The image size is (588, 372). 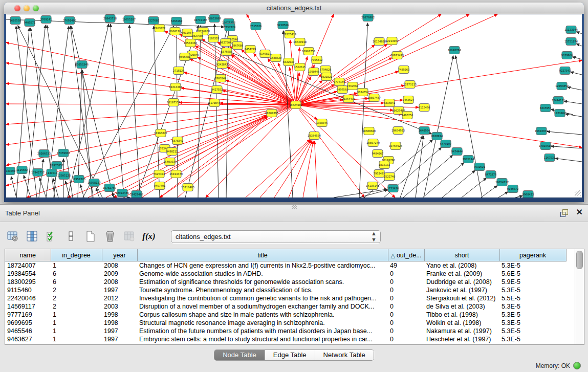 I want to click on graph-node: 10807487, so click(x=374, y=98).